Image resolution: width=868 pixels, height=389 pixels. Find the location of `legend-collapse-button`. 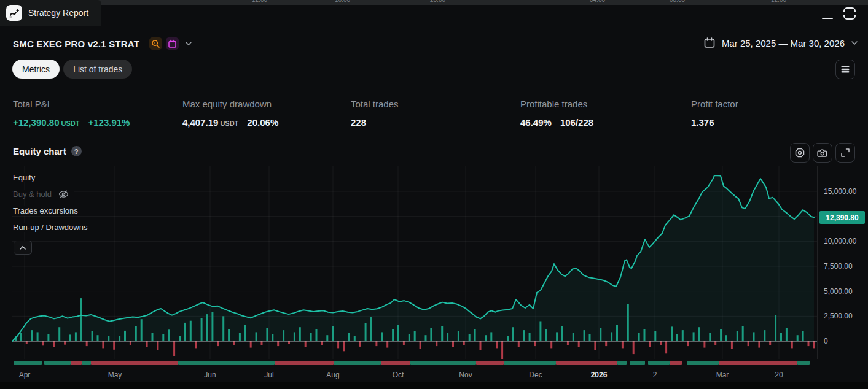

legend-collapse-button is located at coordinates (23, 248).